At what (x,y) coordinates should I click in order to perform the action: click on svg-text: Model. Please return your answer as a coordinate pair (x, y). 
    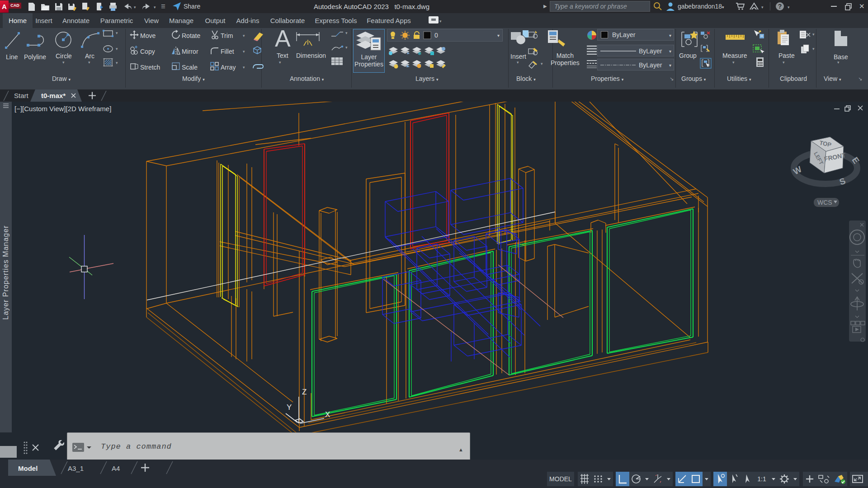
    Looking at the image, I should click on (28, 468).